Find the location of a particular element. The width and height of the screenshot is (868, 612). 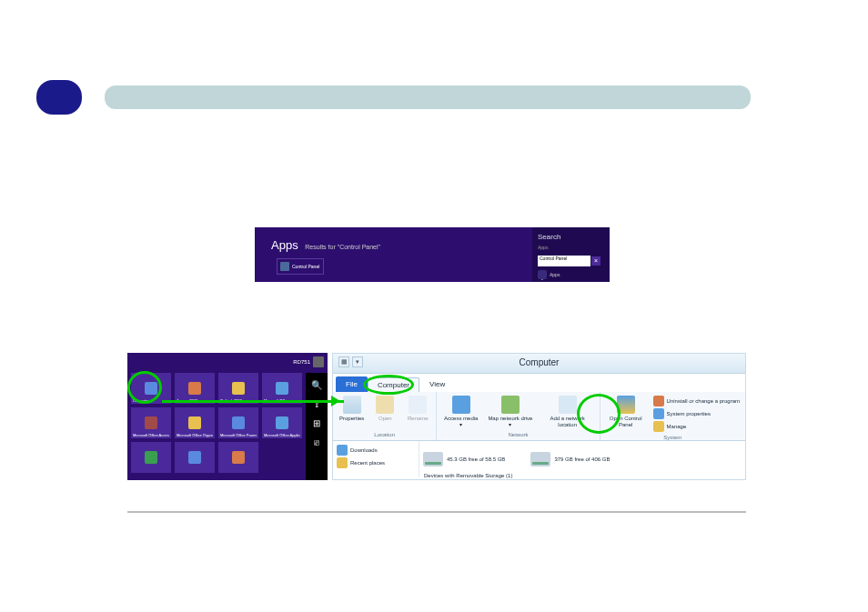

tile-label: Microsoft Office Access Snapshot... is located at coordinates (151, 435).